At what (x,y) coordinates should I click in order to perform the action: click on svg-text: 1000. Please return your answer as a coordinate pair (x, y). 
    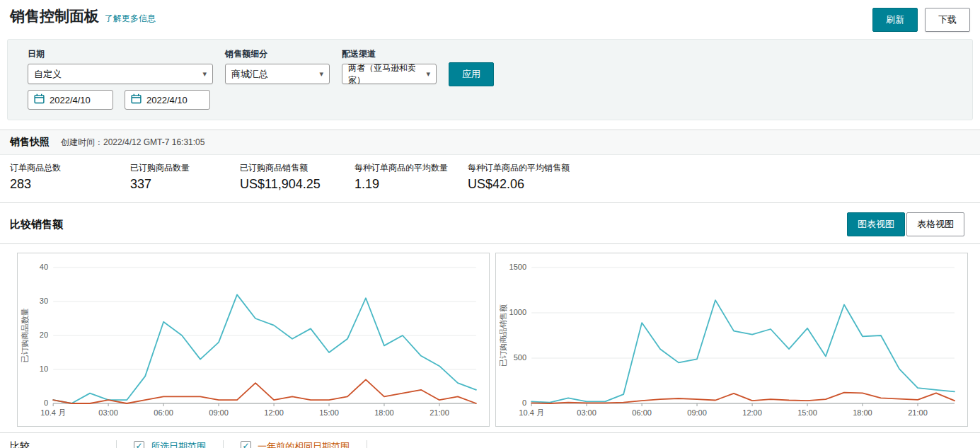
    Looking at the image, I should click on (518, 313).